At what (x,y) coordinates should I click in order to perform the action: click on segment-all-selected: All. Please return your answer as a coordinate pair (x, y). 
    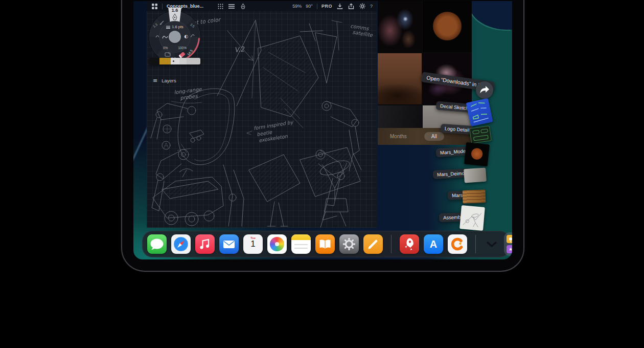
    Looking at the image, I should click on (434, 136).